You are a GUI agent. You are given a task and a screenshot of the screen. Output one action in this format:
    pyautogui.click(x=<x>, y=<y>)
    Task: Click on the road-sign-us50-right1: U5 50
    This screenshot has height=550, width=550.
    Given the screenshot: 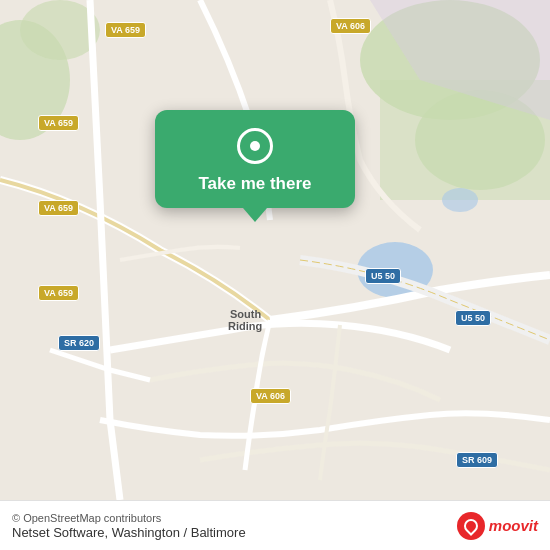 What is the action you would take?
    pyautogui.click(x=383, y=276)
    